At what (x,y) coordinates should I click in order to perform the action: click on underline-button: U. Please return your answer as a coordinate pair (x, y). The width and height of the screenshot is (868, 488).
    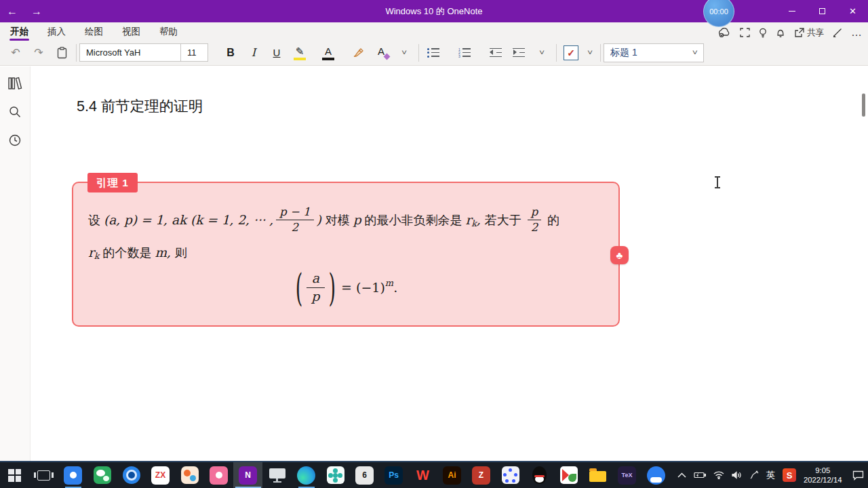
    Looking at the image, I should click on (277, 53).